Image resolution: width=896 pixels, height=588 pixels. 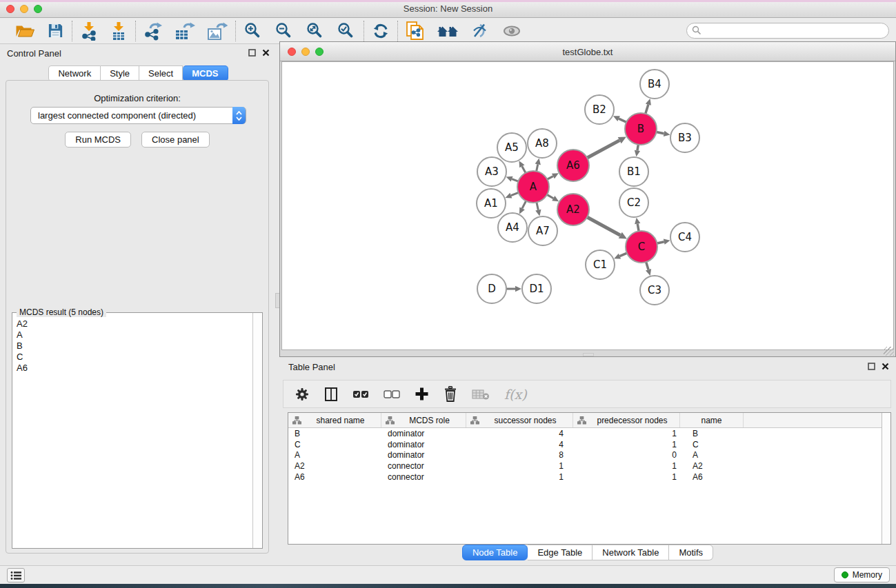 I want to click on show-columns-icon, so click(x=331, y=394).